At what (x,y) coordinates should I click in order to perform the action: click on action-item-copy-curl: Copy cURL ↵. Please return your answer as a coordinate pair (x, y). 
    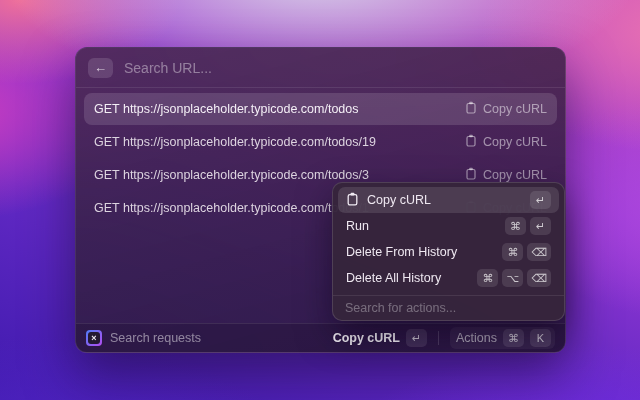
    Looking at the image, I should click on (448, 200).